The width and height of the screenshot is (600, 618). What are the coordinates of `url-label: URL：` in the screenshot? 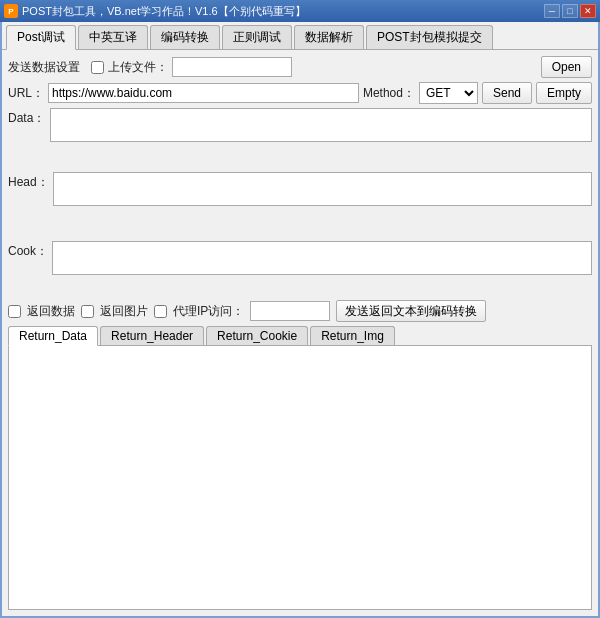 It's located at (26, 94).